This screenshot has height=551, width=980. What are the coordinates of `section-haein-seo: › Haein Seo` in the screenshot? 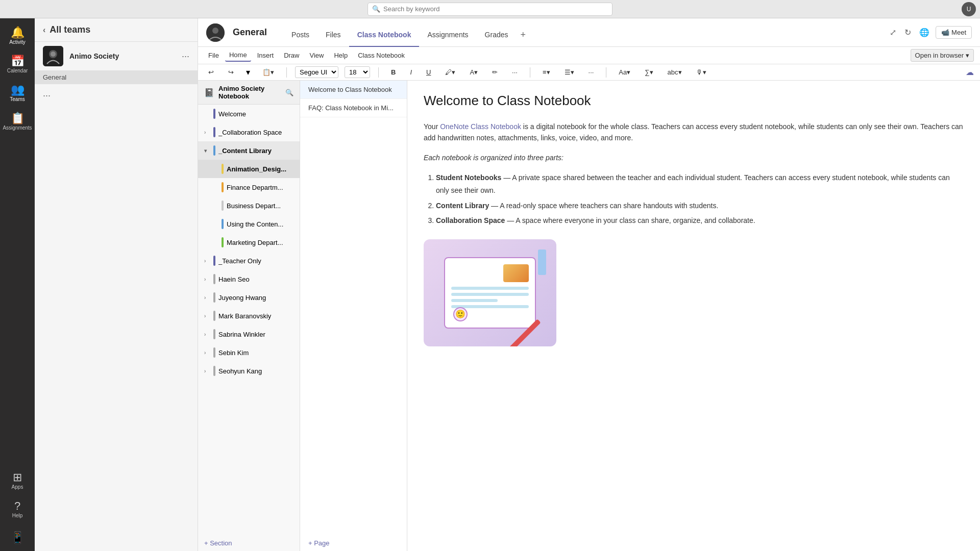 It's located at (249, 279).